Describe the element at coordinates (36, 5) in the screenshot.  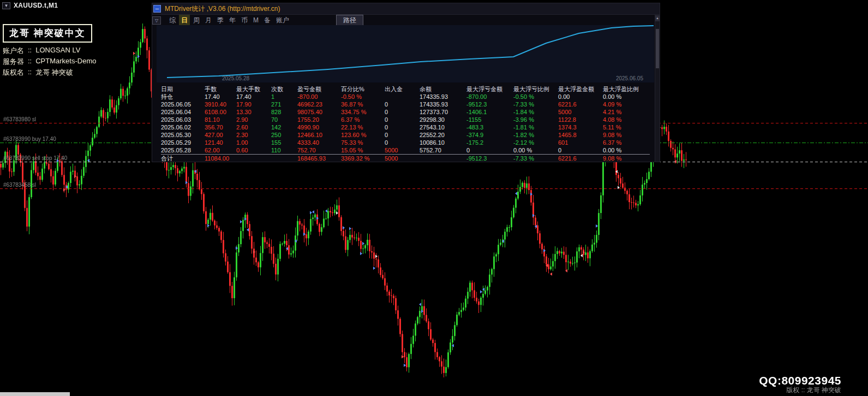
I see `chart-symbol-title: XAUUSD.t,M1` at that location.